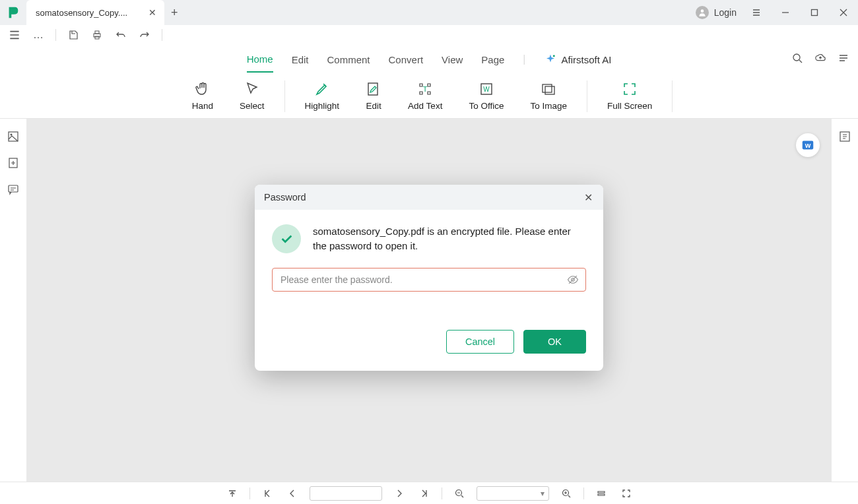  What do you see at coordinates (252, 89) in the screenshot?
I see `cursor-icon` at bounding box center [252, 89].